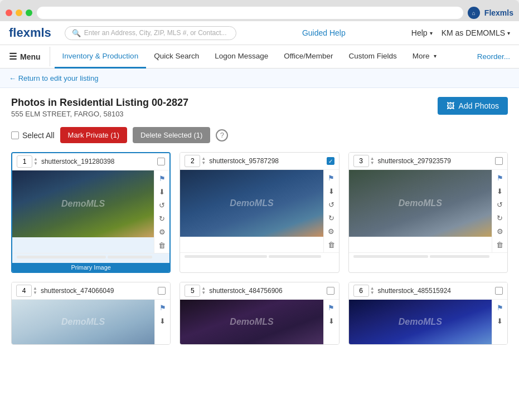 The width and height of the screenshot is (519, 420). Describe the element at coordinates (35, 291) in the screenshot. I see `photo-4-spinner: ▲ ▼` at that location.